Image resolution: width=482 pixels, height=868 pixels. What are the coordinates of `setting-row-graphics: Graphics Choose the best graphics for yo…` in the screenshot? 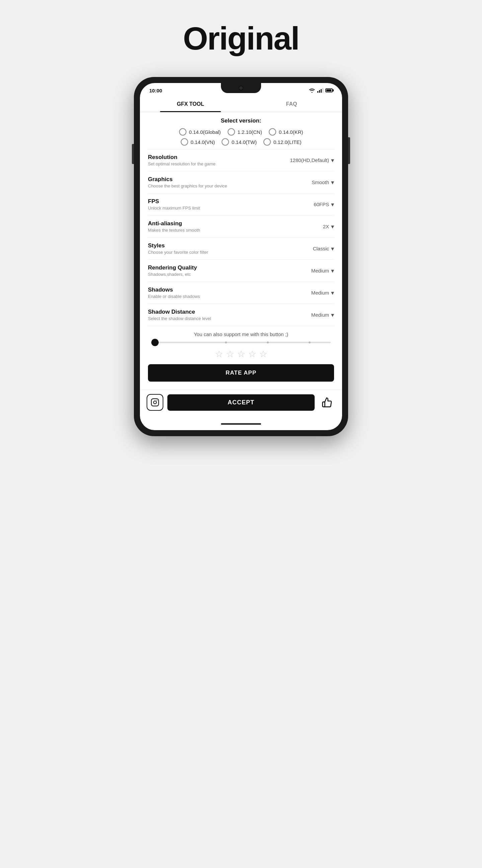 It's located at (241, 183).